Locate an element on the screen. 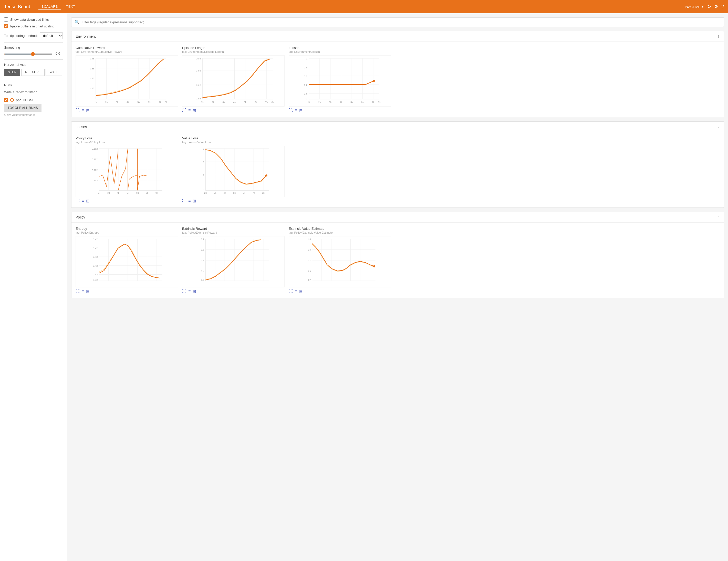  svg-text: 1 is located at coordinates (307, 59).